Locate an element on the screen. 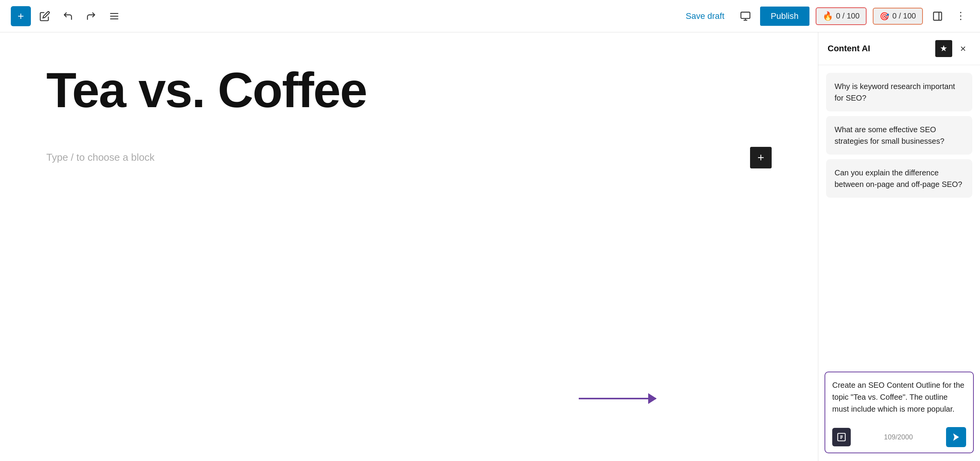 This screenshot has width=980, height=461. suggestion-text-1: Why is keyword research important for SE… is located at coordinates (895, 92).